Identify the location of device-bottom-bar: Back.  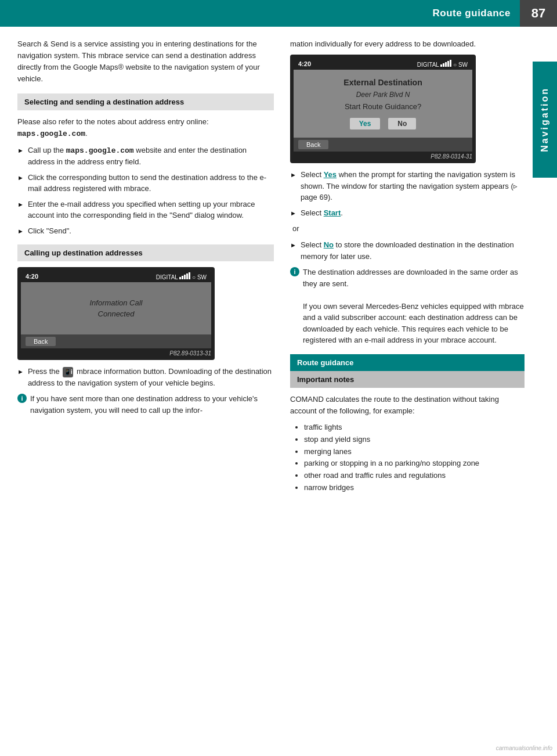
(116, 341).